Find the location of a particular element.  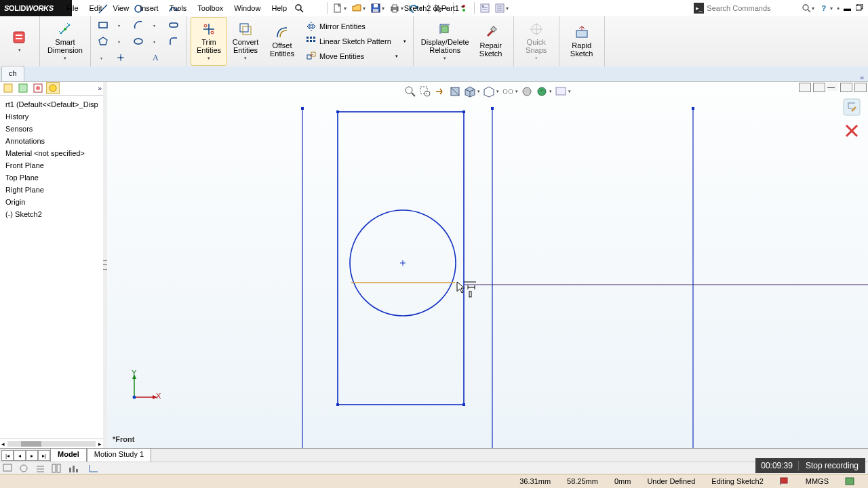

tree-right-plane: Right Plane is located at coordinates (52, 190).